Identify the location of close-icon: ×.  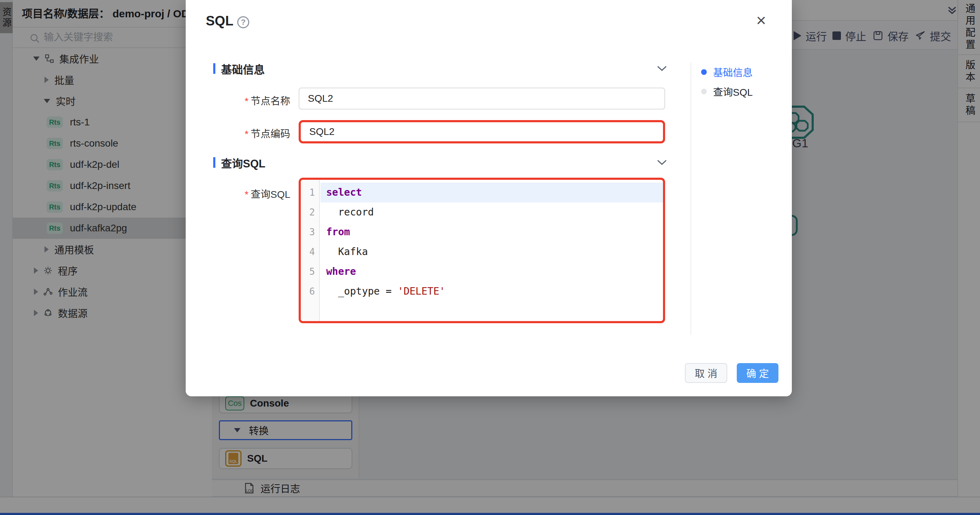
(761, 21).